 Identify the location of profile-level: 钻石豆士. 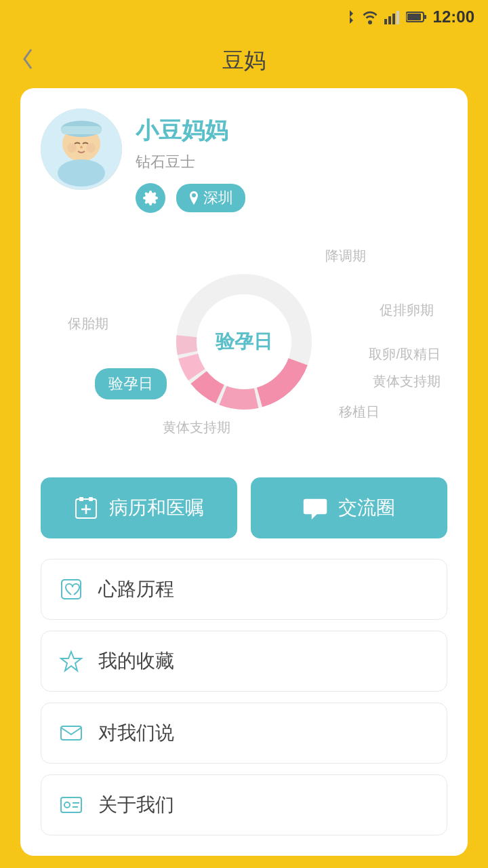
(291, 162).